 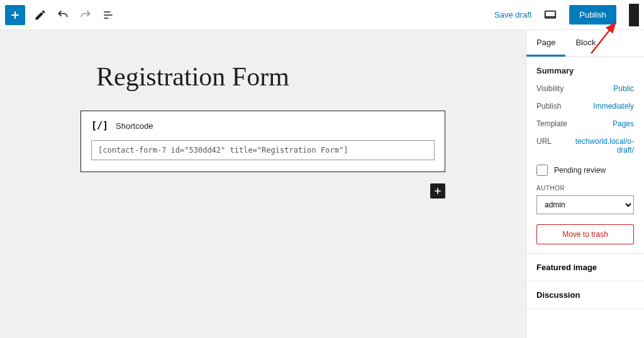 I want to click on preview-button, so click(x=550, y=15).